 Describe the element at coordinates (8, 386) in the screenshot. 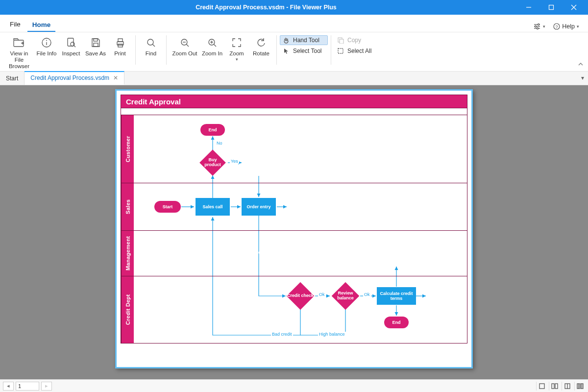

I see `prev-page-button: ◂` at that location.